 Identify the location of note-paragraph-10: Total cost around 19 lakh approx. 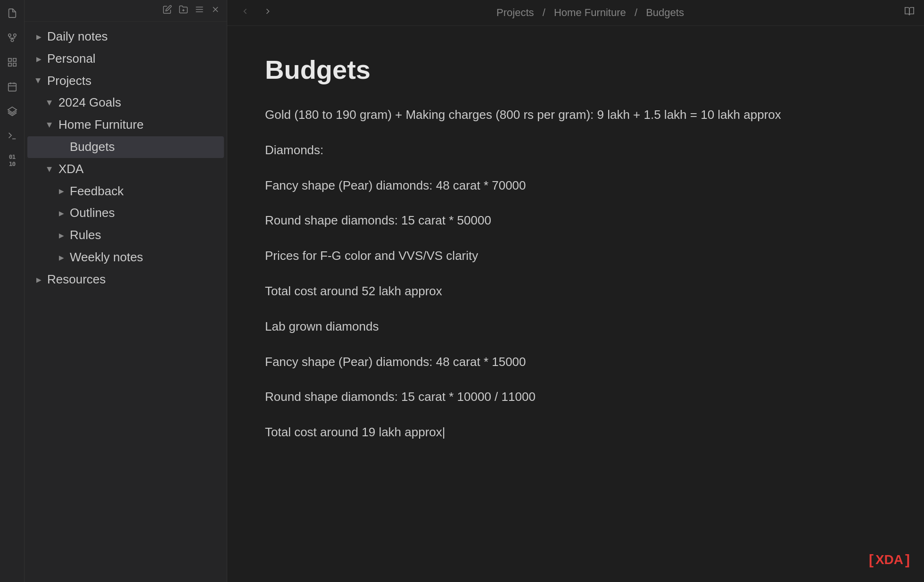
(576, 432).